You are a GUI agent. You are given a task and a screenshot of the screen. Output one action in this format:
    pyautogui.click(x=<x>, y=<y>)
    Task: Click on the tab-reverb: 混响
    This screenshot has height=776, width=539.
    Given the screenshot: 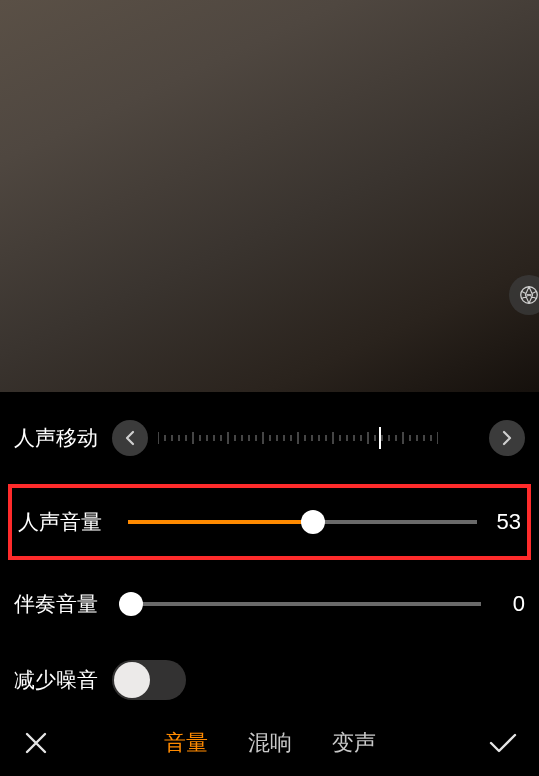 What is the action you would take?
    pyautogui.click(x=270, y=743)
    